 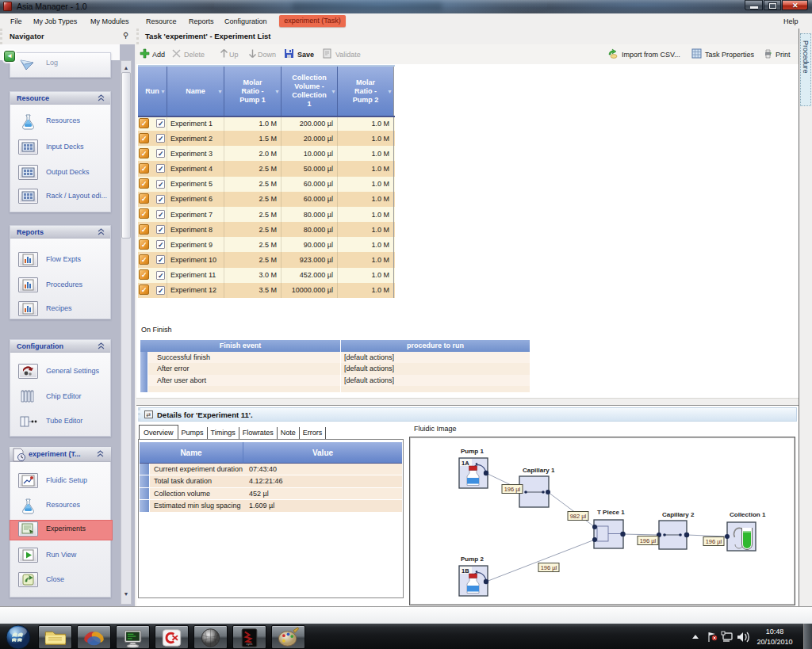 What do you see at coordinates (579, 517) in the screenshot?
I see `svg-text: 982 µl` at bounding box center [579, 517].